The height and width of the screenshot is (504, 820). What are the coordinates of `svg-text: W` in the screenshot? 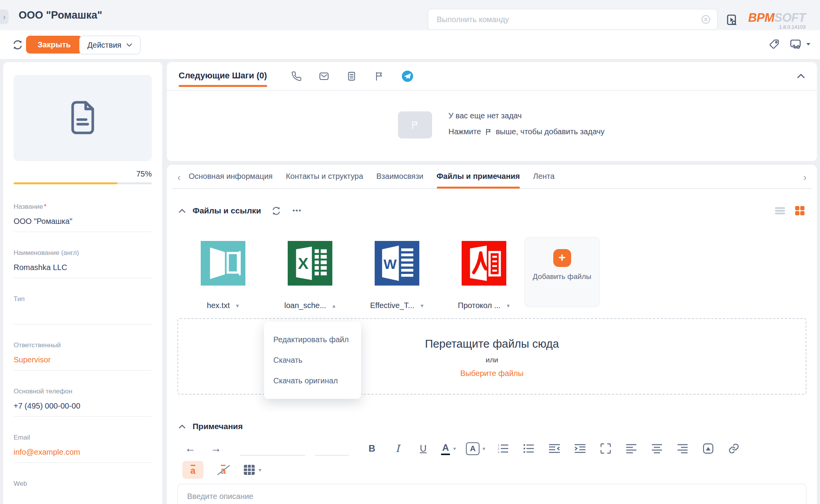 It's located at (390, 264).